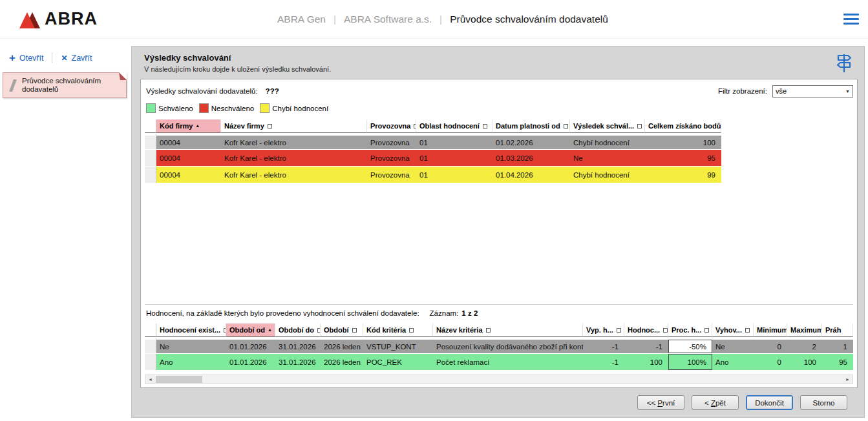 This screenshot has width=868, height=421. Describe the element at coordinates (608, 127) in the screenshot. I see `column-header: Výsledek schvál...` at that location.